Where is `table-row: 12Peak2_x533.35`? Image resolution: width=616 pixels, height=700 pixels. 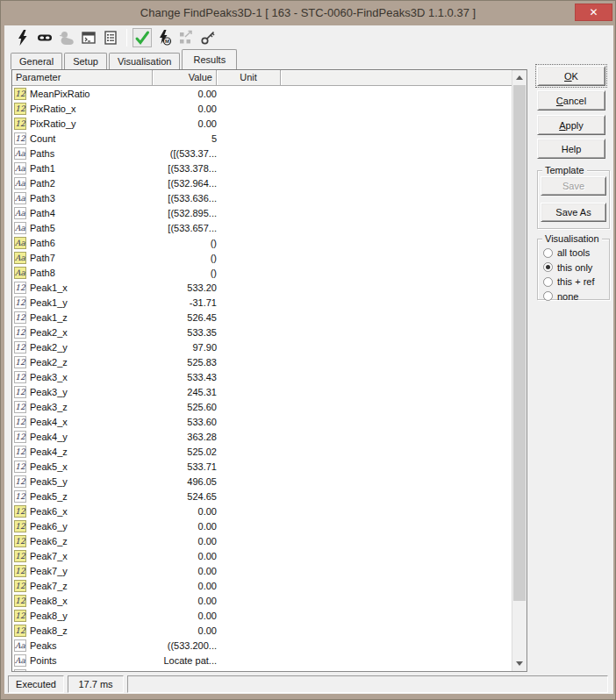
table-row: 12Peak2_x533.35 is located at coordinates (261, 332).